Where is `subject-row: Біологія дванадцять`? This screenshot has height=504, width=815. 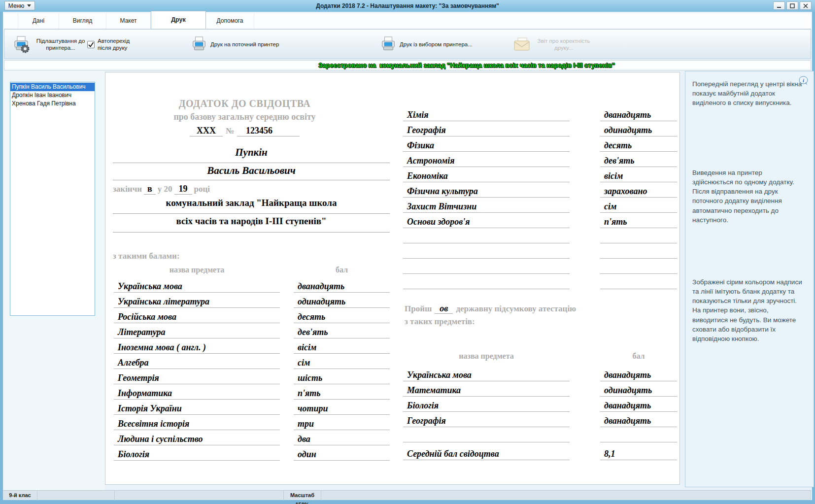
subject-row: Біологія дванадцять is located at coordinates (540, 404).